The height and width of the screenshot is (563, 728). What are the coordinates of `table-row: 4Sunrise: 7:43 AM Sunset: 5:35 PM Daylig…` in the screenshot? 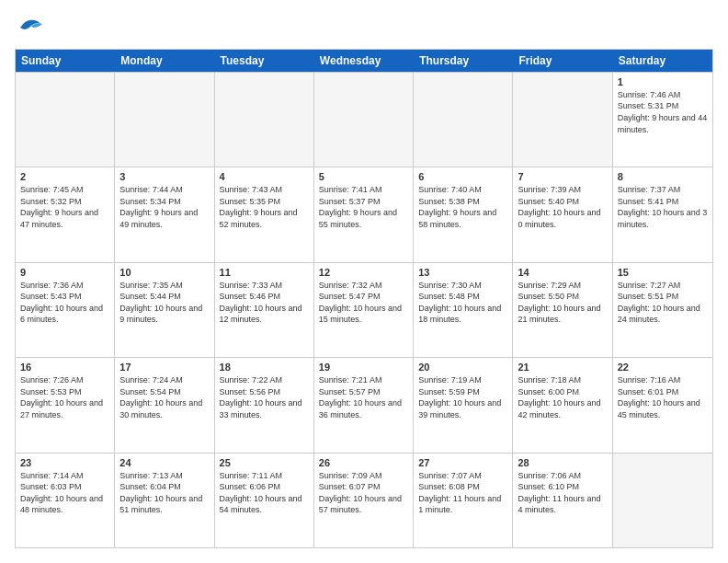 It's located at (265, 214).